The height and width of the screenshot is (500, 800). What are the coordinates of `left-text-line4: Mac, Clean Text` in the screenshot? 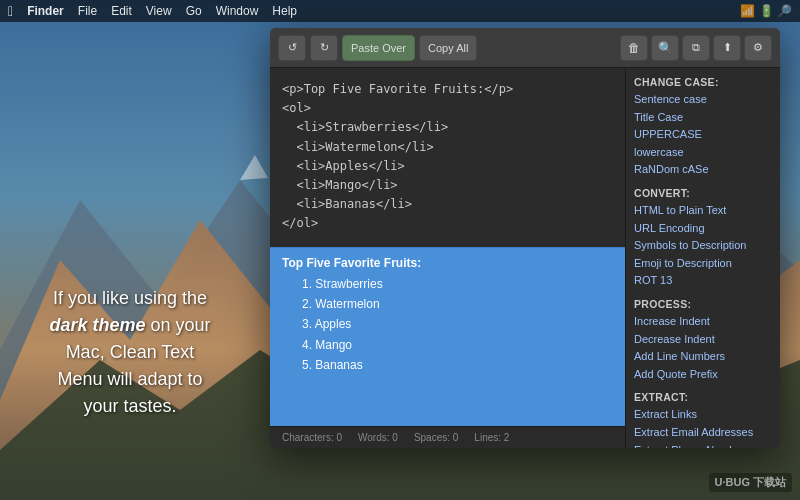 It's located at (130, 352).